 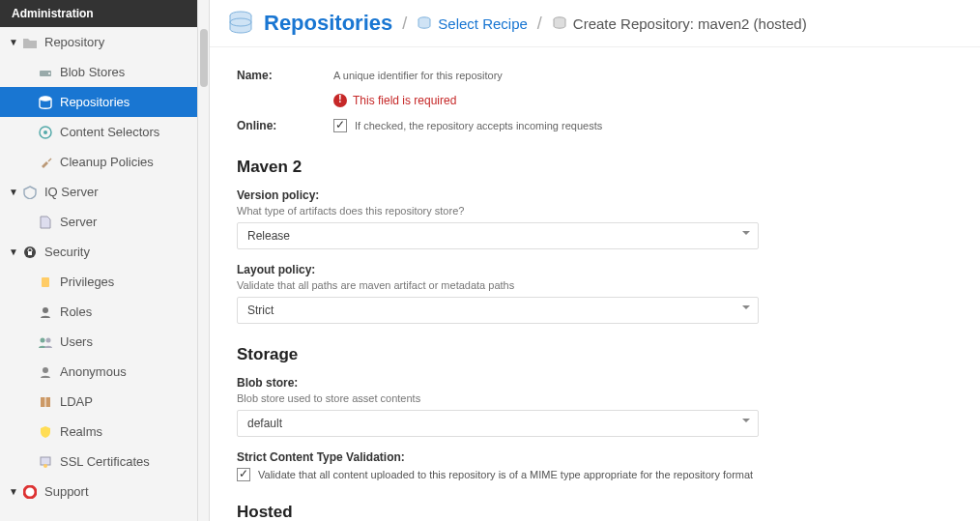 What do you see at coordinates (498, 236) in the screenshot?
I see `version-policy-select: Release` at bounding box center [498, 236].